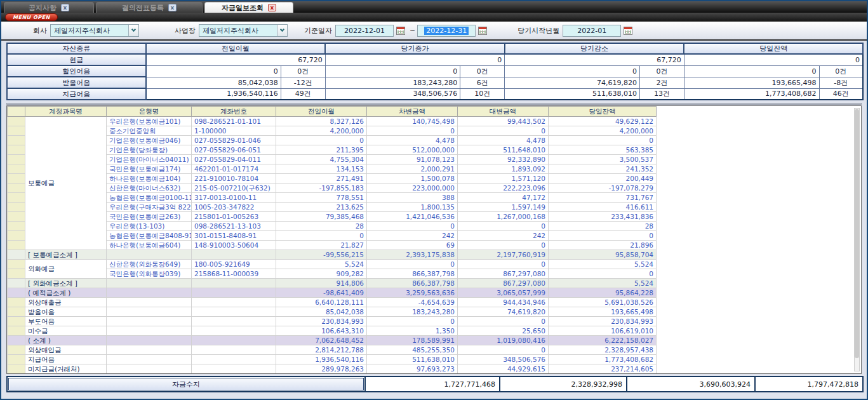 The image size is (868, 400). I want to click on company-label: 회사, so click(40, 30).